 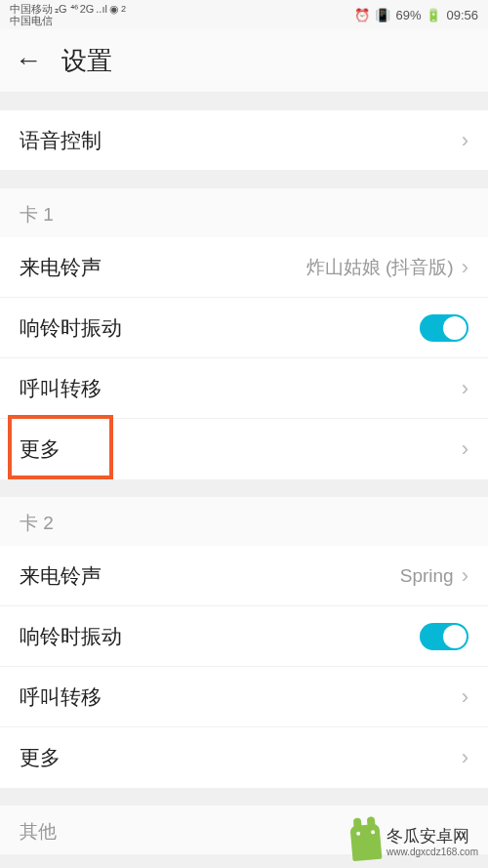 I want to click on row-card2-vibrate: 响铃时振动, so click(x=244, y=637).